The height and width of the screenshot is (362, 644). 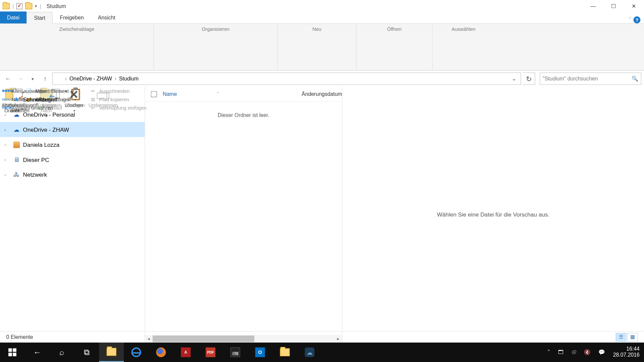 What do you see at coordinates (16, 100) in the screenshot?
I see `star-icon: ★` at bounding box center [16, 100].